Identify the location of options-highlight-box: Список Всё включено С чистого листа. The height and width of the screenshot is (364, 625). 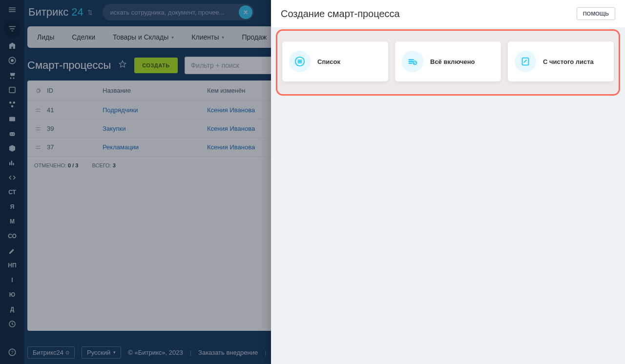
(448, 62).